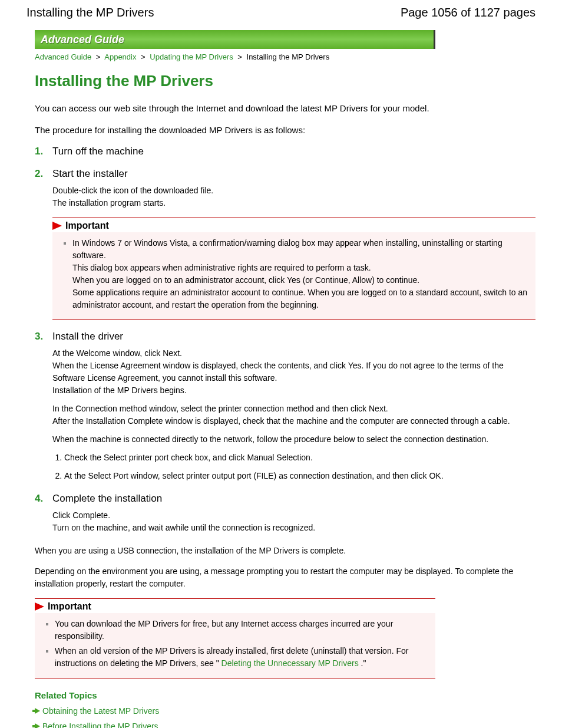 This screenshot has height=728, width=562. I want to click on after-step-p2: Depending on the environment you are usi…, so click(281, 578).